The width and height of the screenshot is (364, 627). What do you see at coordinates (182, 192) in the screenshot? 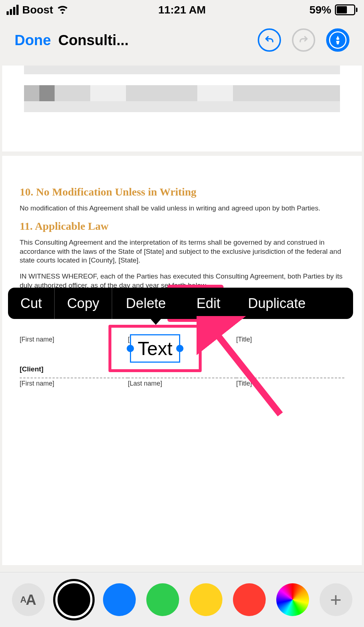
I see `section-heading-10: 10. No Modification Unless in Writing` at bounding box center [182, 192].